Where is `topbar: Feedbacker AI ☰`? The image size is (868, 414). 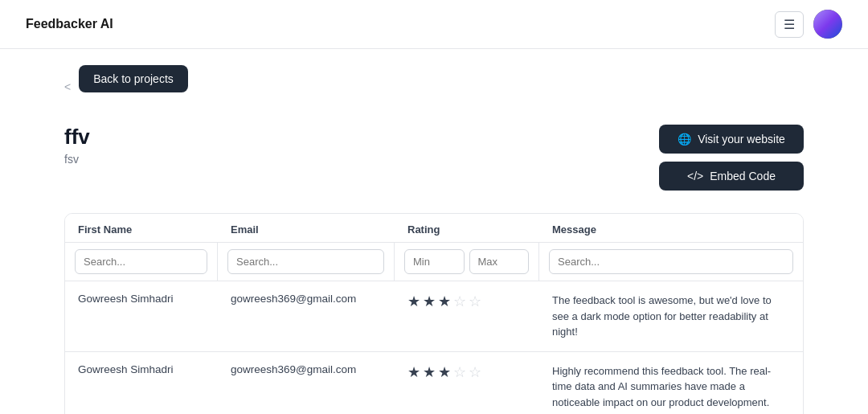
topbar: Feedbacker AI ☰ is located at coordinates (434, 24).